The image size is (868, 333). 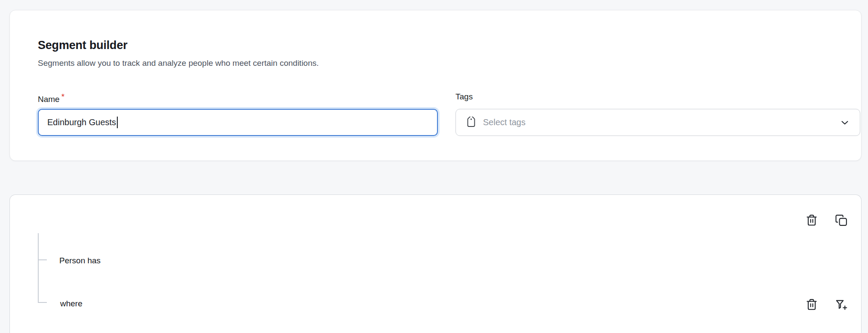 I want to click on name-label: Name*, so click(x=51, y=98).